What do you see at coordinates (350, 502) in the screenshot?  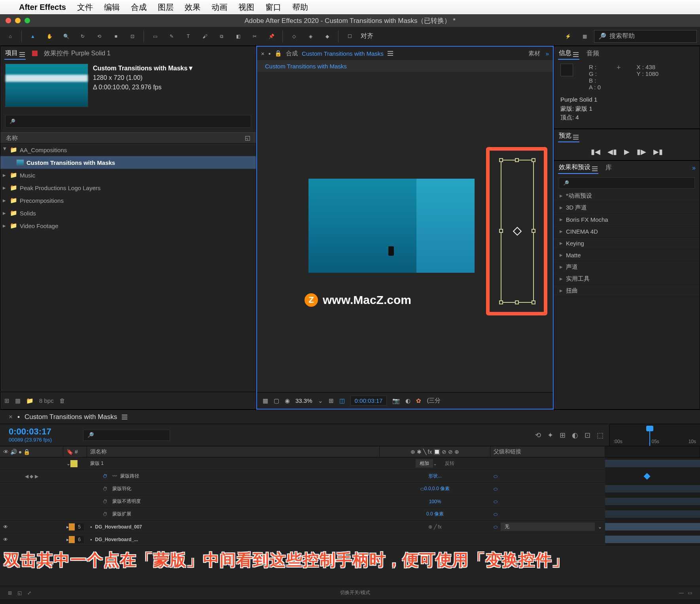 I see `mask-opacity-row: ⏱蒙版不透明度 100% ⬭` at bounding box center [350, 502].